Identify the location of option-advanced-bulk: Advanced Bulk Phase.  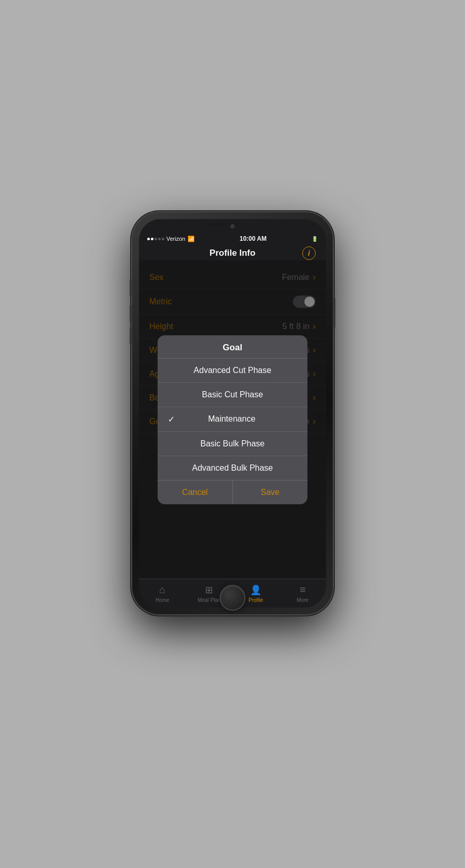
(233, 468).